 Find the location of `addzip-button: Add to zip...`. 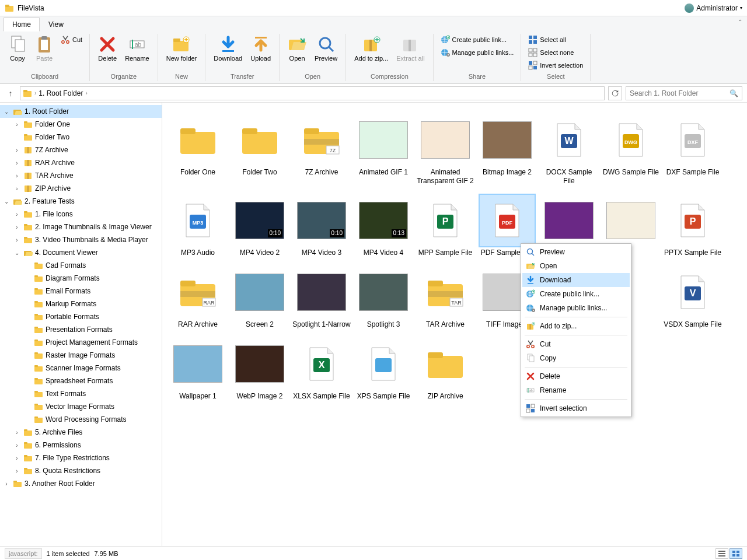

addzip-button: Add to zip... is located at coordinates (371, 49).